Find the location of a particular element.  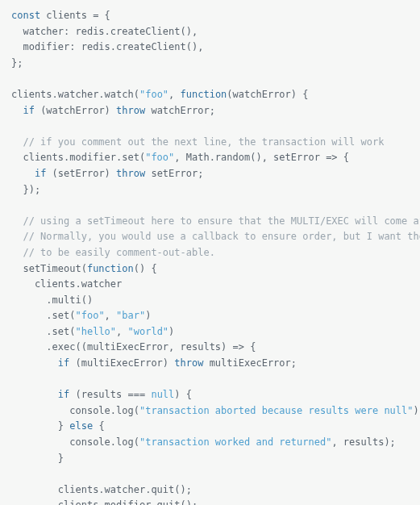

string: "world" is located at coordinates (148, 332).